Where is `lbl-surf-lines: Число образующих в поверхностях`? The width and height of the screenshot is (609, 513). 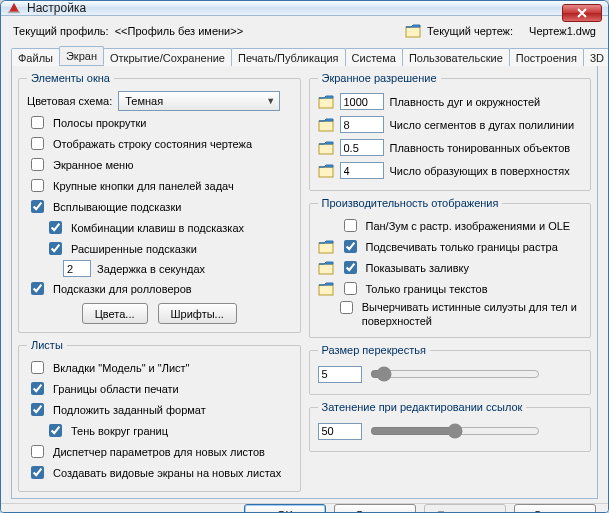
lbl-surf-lines: Число образующих в поверхностях is located at coordinates (486, 171).